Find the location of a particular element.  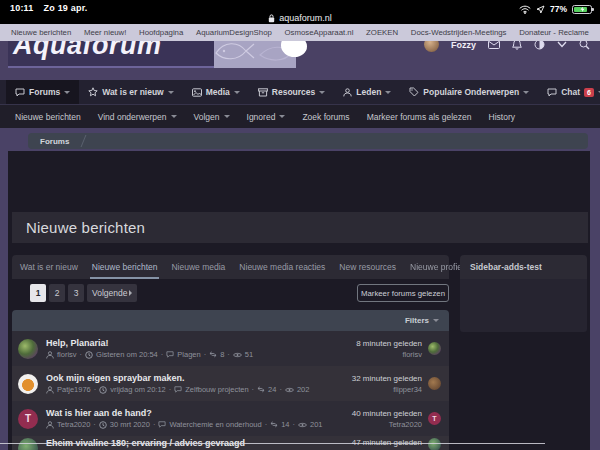

last-post-user: florisv is located at coordinates (389, 354).